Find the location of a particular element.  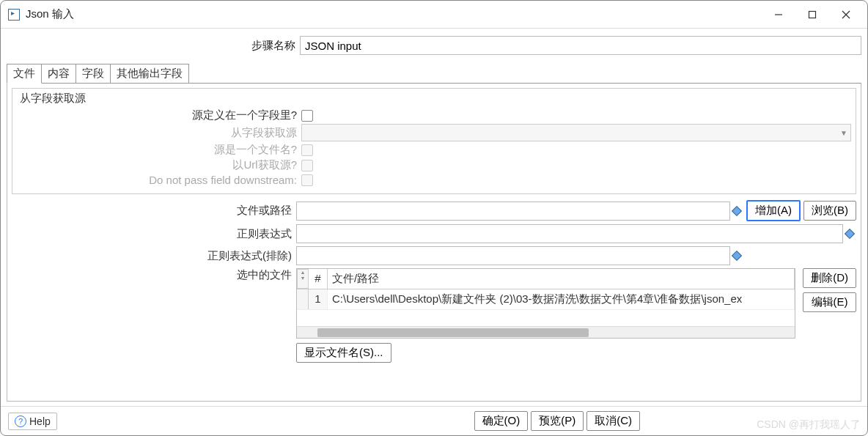

regex-exclude-label: 正则表达式(排除) is located at coordinates (154, 256).